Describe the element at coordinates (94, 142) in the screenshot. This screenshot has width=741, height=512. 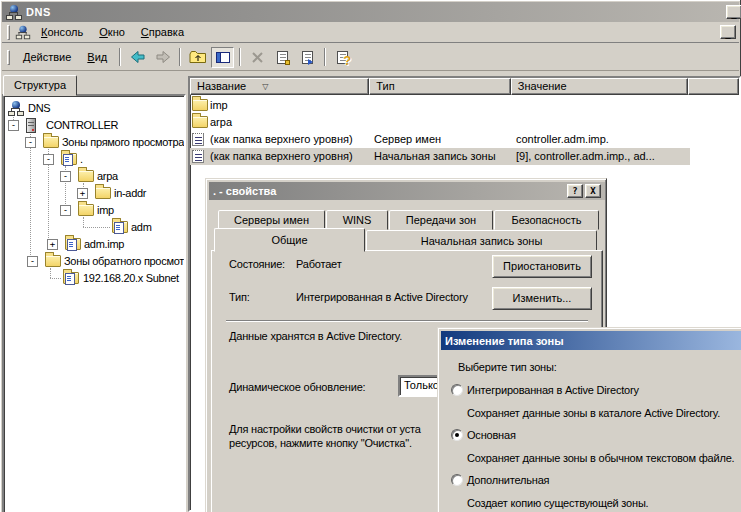
I see `tree-item-forward-zones: - Зоны прямого просмотра` at that location.